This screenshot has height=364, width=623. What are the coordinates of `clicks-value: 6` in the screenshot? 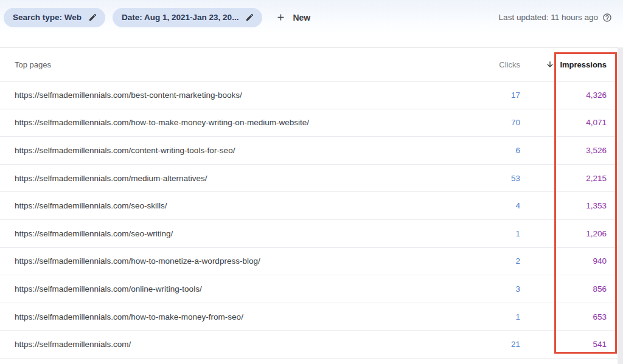 It's located at (468, 151).